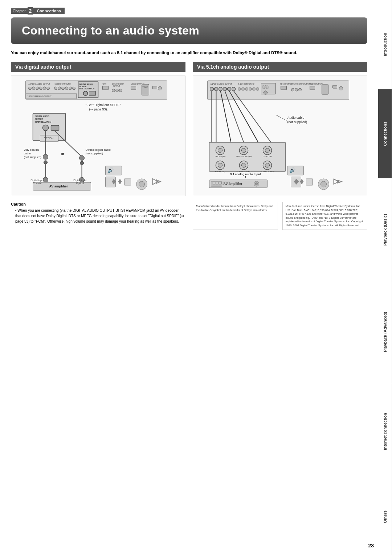 The image size is (392, 555). Describe the element at coordinates (98, 150) in the screenshot. I see `svg-text: Optical digital cable` at that location.